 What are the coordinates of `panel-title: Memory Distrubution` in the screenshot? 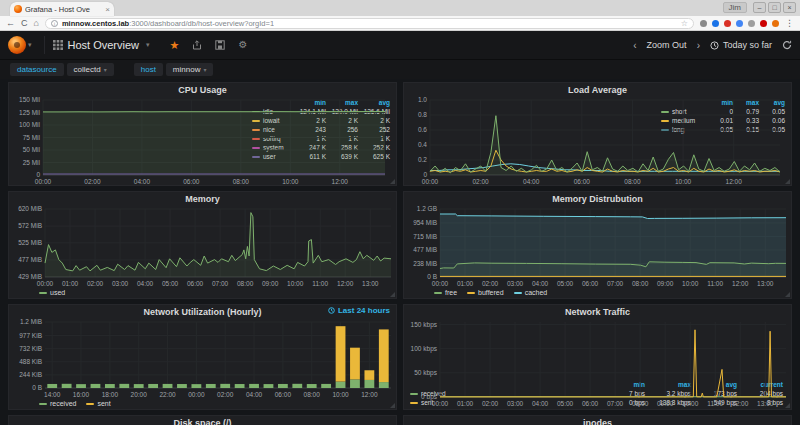 It's located at (598, 199).